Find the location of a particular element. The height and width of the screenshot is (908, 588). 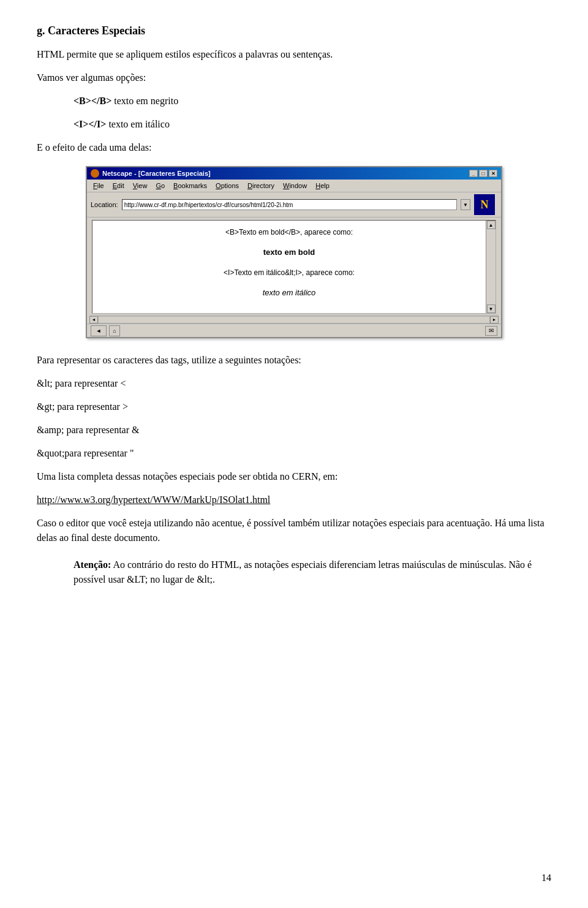

scrollbar-right: ▲ ▼ is located at coordinates (491, 267).